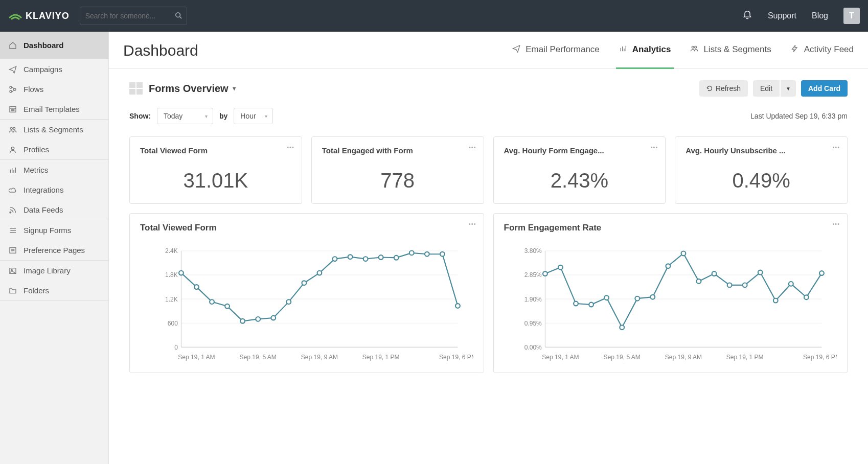 The image size is (868, 464). What do you see at coordinates (822, 51) in the screenshot?
I see `tab-activity-feed: Activity Feed` at bounding box center [822, 51].